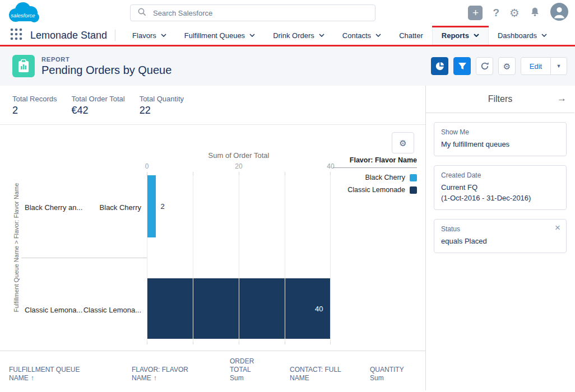 Image resolution: width=575 pixels, height=392 pixels. I want to click on legend-title: Flavor: Flavor Name, so click(375, 162).